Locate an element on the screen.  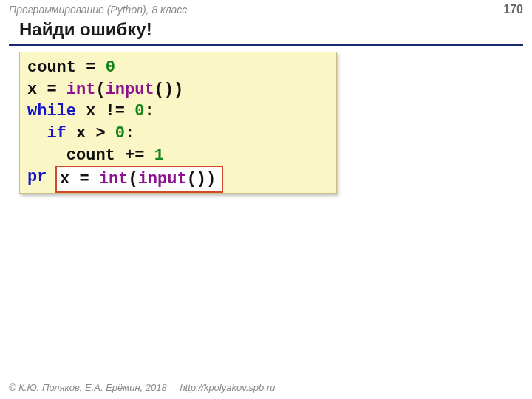
course-label: Программирование (Python), 8 класс is located at coordinates (98, 10).